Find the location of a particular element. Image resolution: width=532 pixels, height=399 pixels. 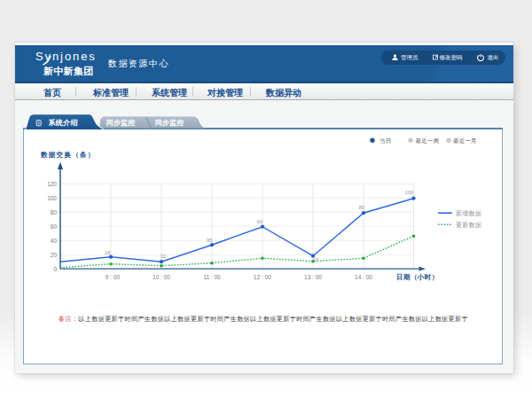

svg-text: 数据交换（条） is located at coordinates (67, 154).